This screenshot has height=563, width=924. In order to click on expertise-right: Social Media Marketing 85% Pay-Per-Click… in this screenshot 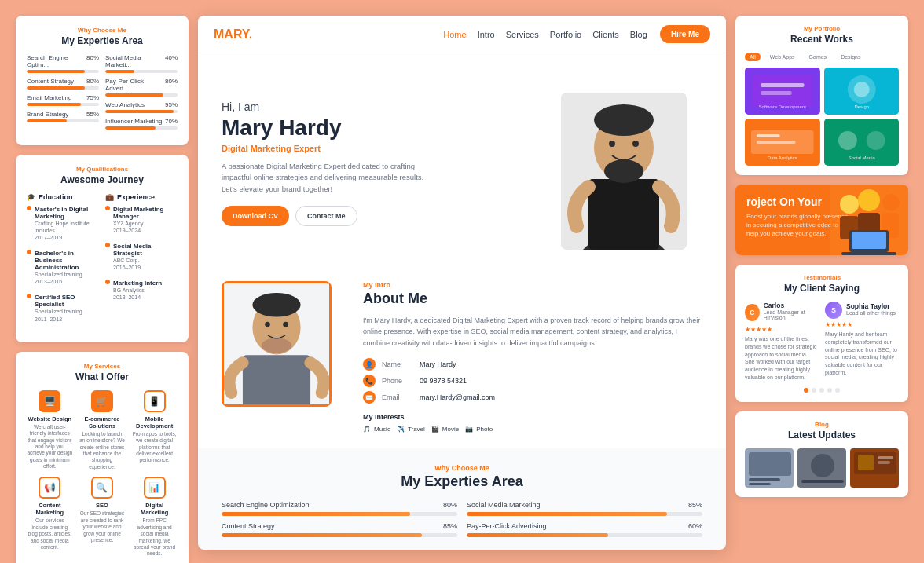, I will do `click(585, 522)`.